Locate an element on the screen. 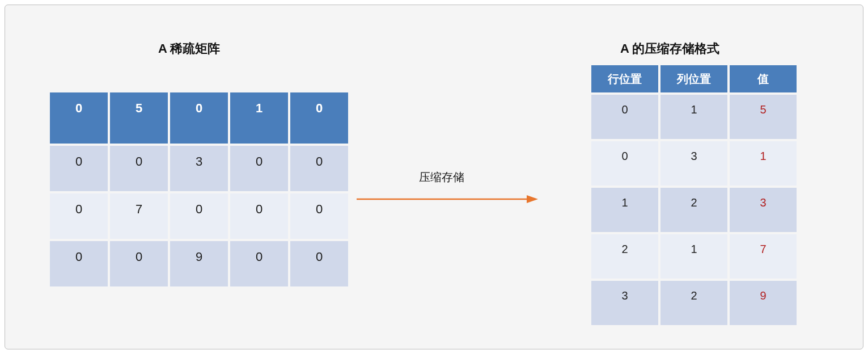 The width and height of the screenshot is (868, 354). table-row: 0 3 1 is located at coordinates (694, 163).